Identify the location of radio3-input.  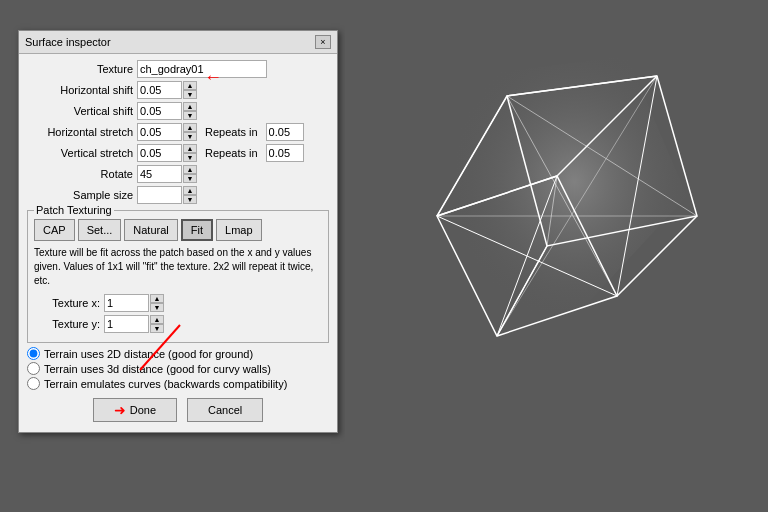
(34, 384).